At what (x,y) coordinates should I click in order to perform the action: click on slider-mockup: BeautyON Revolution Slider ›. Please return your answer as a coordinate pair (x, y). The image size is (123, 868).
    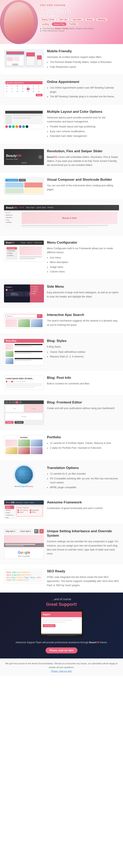
    Looking at the image, I should click on (24, 157).